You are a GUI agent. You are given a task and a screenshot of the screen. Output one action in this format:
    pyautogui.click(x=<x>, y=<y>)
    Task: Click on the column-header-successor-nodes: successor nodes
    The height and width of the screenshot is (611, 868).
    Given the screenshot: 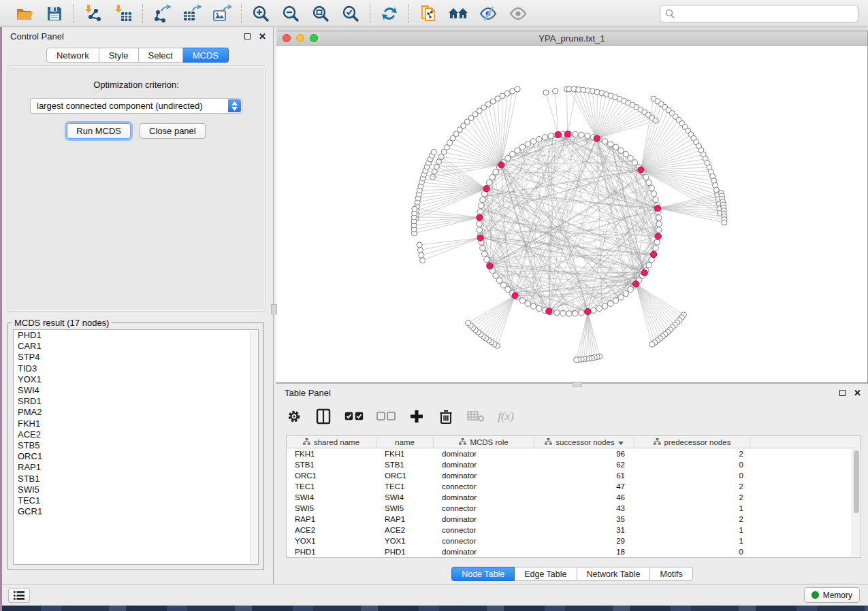 What is the action you would take?
    pyautogui.click(x=584, y=442)
    